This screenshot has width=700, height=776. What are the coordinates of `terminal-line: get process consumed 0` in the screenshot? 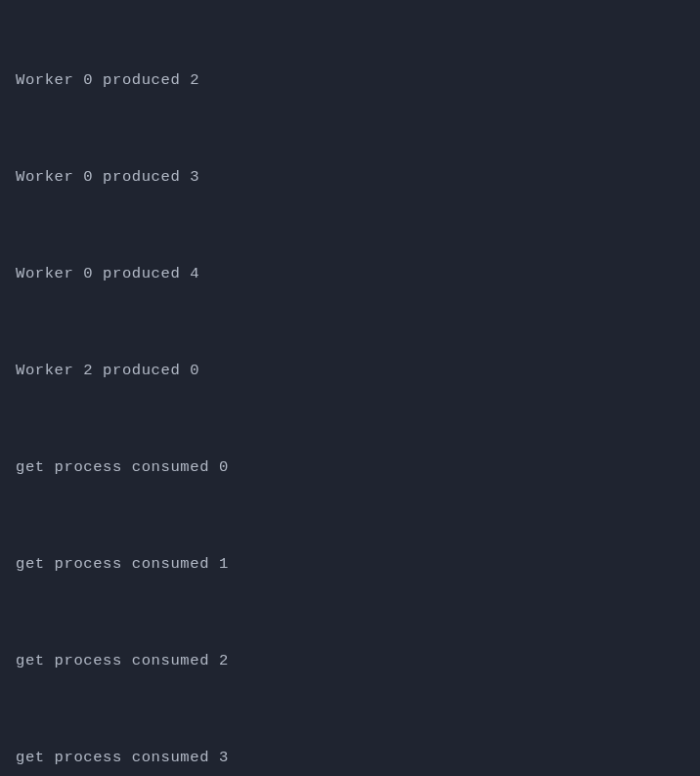 It's located at (350, 467).